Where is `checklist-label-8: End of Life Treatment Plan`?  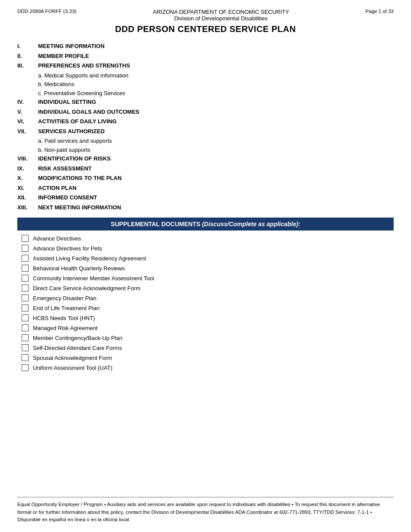
checklist-label-8: End of Life Treatment Plan is located at coordinates (66, 308).